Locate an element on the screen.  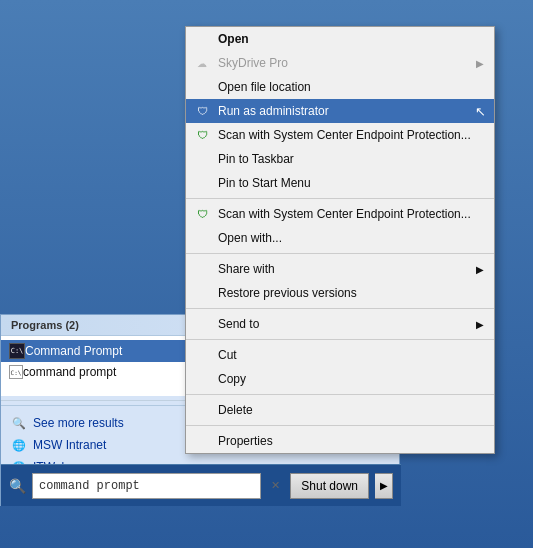
ctx-properties-label: Properties is located at coordinates (246, 441).